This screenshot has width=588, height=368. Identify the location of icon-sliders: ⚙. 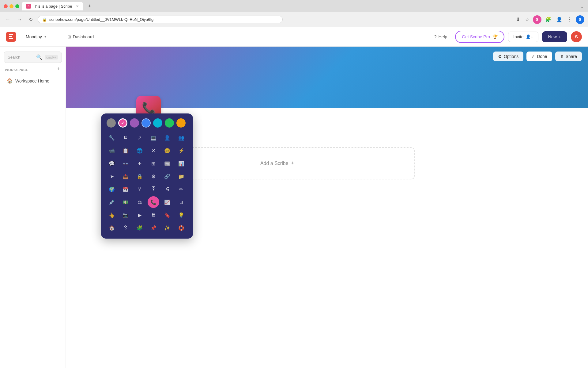
(153, 176).